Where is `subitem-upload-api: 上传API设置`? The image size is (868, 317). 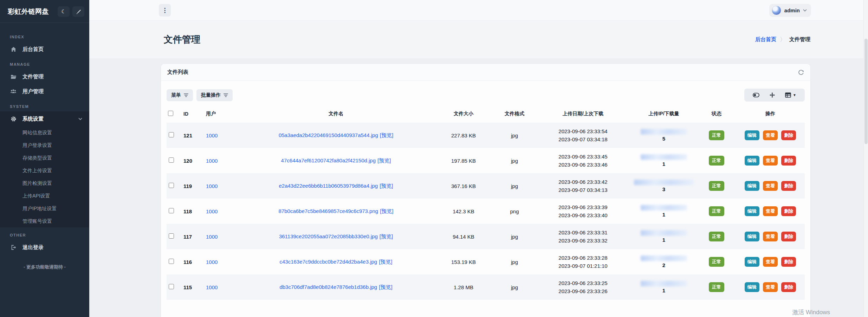 subitem-upload-api: 上传API设置 is located at coordinates (45, 196).